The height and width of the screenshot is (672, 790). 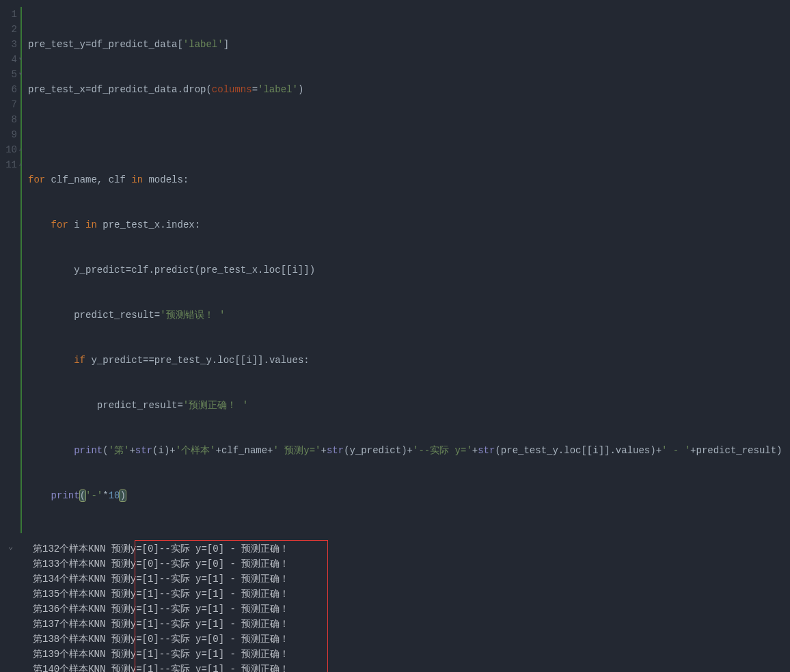 What do you see at coordinates (8, 44) in the screenshot?
I see `line-number: 3` at bounding box center [8, 44].